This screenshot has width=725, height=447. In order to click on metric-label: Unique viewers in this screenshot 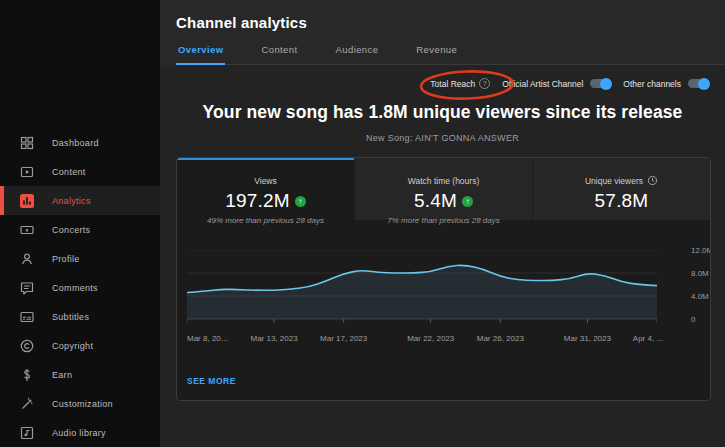, I will do `click(614, 181)`.